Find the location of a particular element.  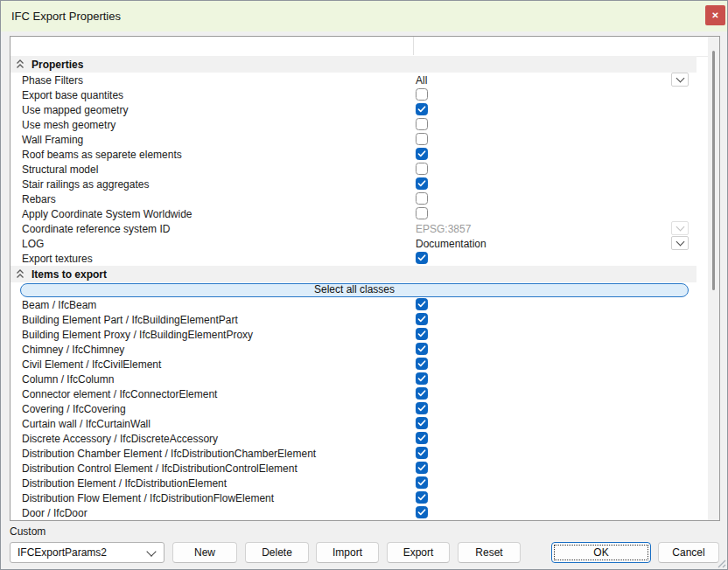

class-row: Distribution Control Element / IfcDistri… is located at coordinates (354, 469).